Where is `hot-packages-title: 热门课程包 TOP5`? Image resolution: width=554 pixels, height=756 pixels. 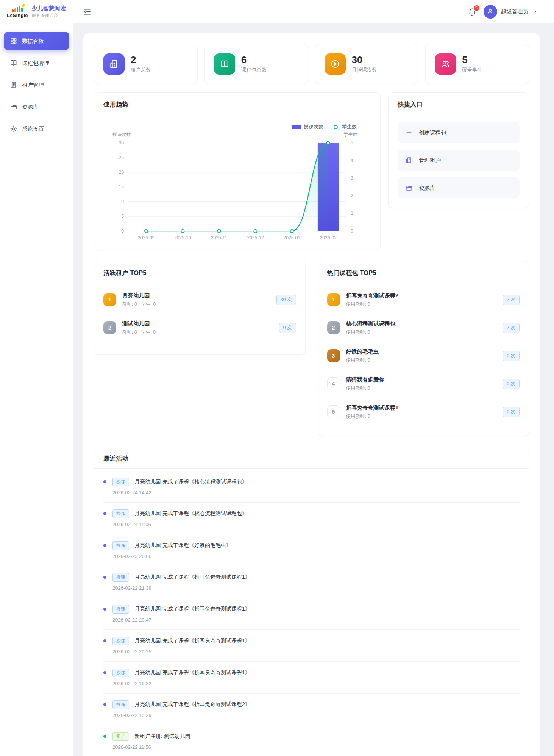 hot-packages-title: 热门课程包 TOP5 is located at coordinates (423, 272).